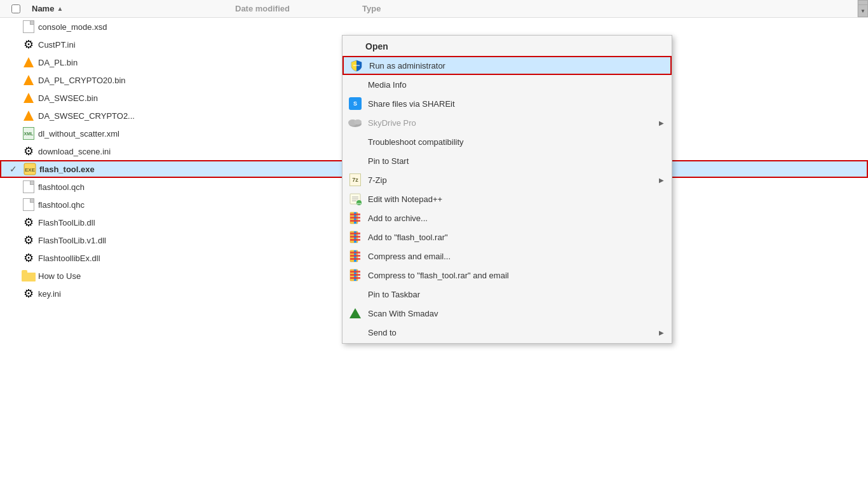 The image size is (868, 488). I want to click on menu-label-pin-taskbar: Pin to Taskbar, so click(516, 295).